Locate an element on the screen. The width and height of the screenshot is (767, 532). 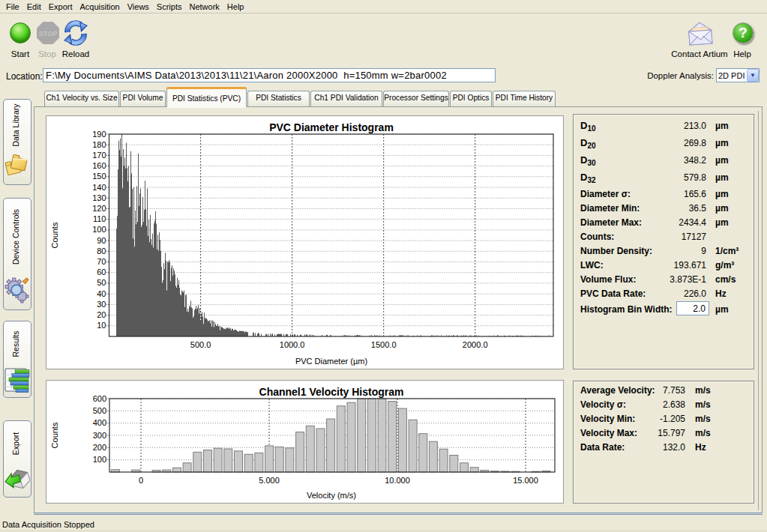
svg-text: 300 is located at coordinates (100, 435).